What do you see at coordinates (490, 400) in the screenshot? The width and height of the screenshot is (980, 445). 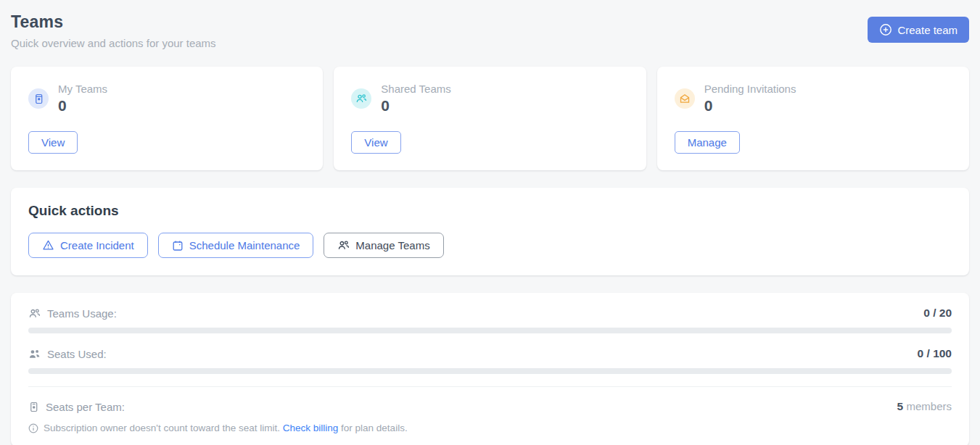 I see `seats-per-team-row: Seats per Team: 5 members` at bounding box center [490, 400].